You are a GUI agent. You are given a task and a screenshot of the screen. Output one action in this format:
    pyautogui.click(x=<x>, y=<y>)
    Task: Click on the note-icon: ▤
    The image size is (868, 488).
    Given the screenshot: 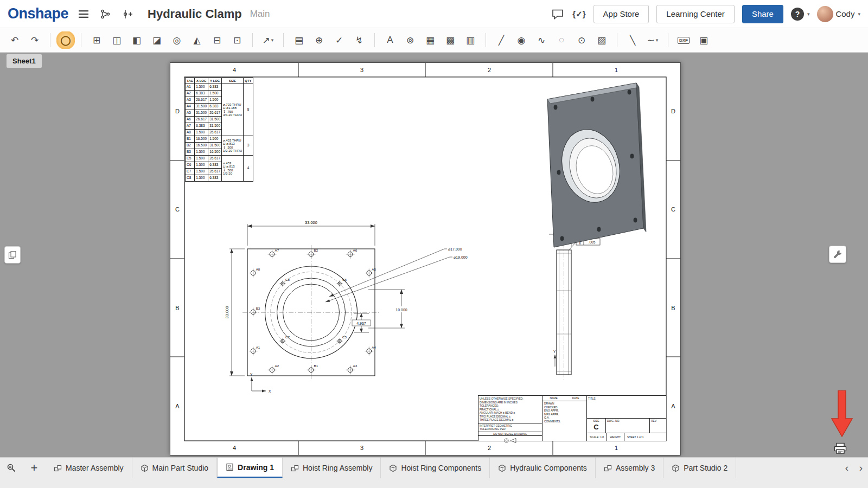 What is the action you would take?
    pyautogui.click(x=299, y=40)
    